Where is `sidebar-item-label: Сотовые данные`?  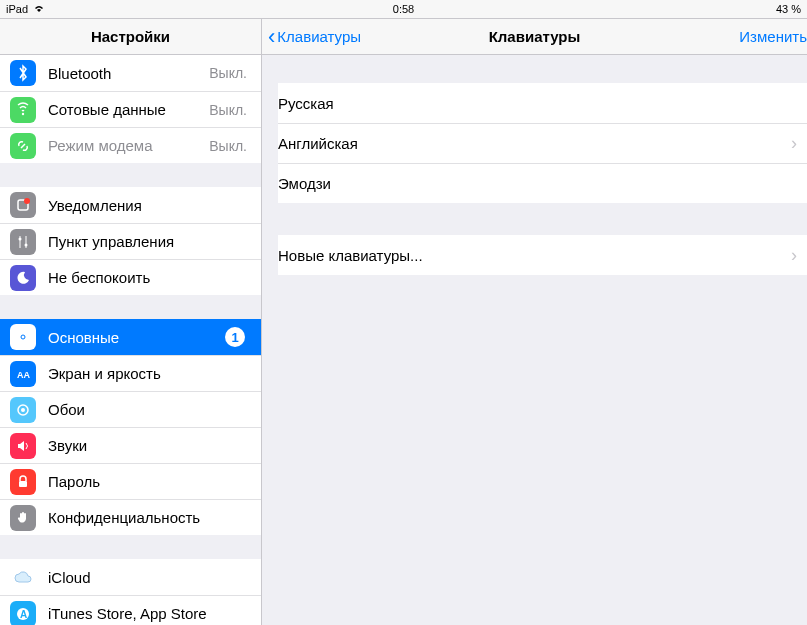
sidebar-item-label: Сотовые данные is located at coordinates (128, 110).